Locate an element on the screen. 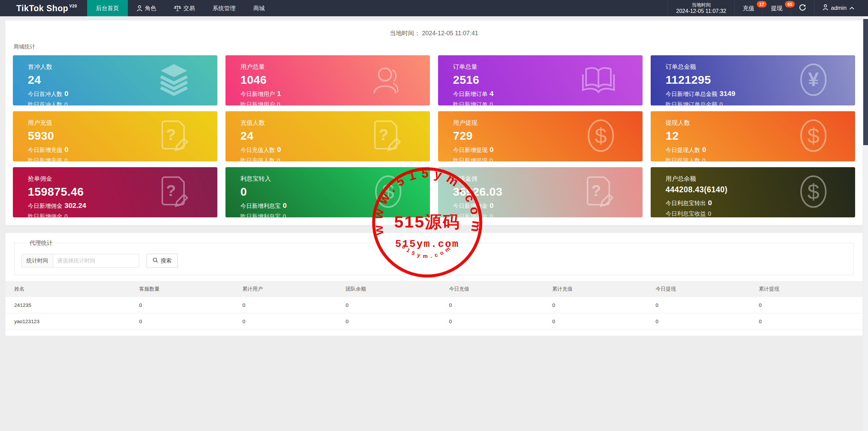 The image size is (868, 431). stat-time-input-group: 统计时间 is located at coordinates (80, 261).